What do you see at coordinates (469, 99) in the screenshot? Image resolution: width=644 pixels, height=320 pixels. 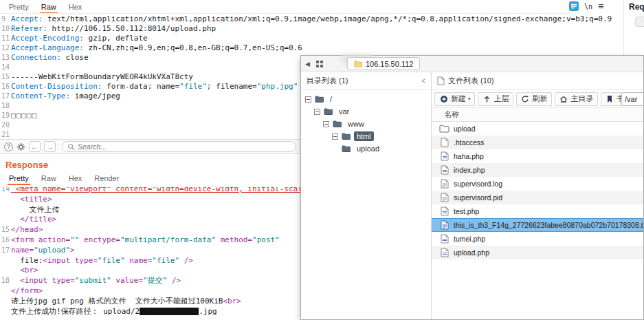 I see `chevron-down-icon: ▾` at bounding box center [469, 99].